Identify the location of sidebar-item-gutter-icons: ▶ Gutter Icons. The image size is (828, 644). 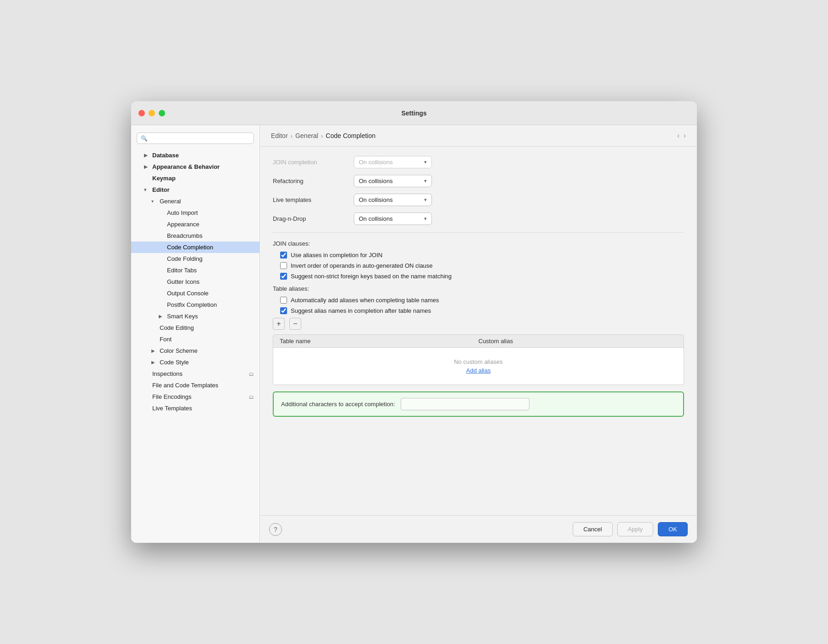
(195, 282).